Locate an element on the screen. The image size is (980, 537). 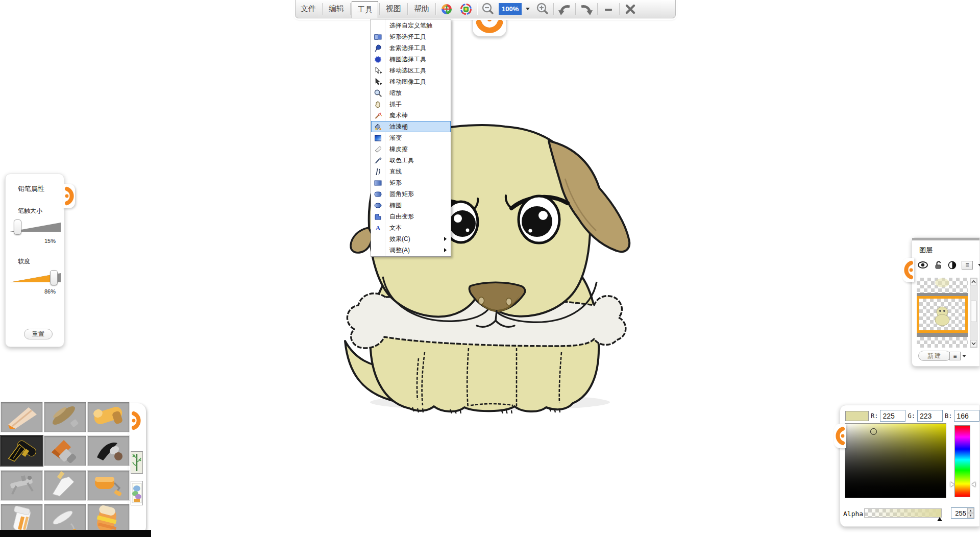
menu-tools: 工具 is located at coordinates (365, 9).